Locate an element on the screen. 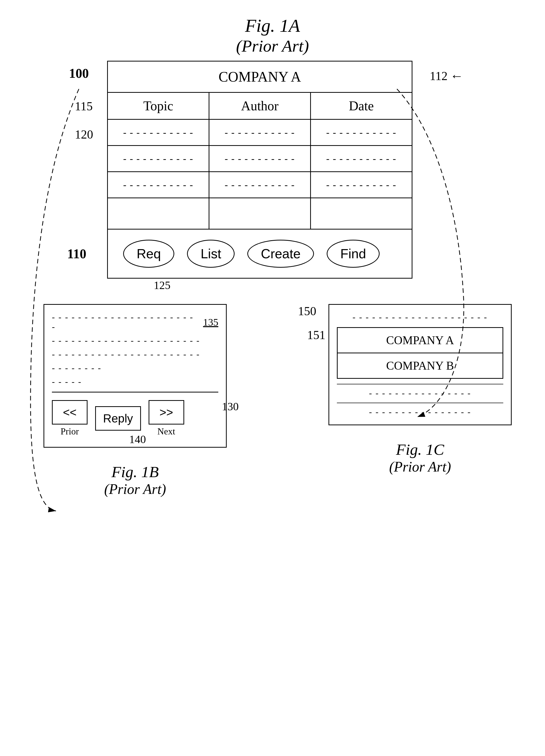  fig1b-caption: Fig. 1B (Prior Art) is located at coordinates (135, 480).